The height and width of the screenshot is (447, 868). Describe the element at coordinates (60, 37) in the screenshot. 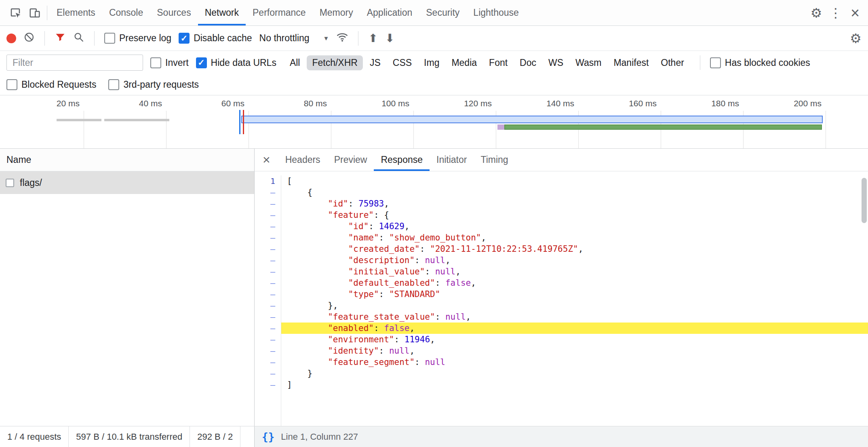

I see `funnel-icon` at that location.